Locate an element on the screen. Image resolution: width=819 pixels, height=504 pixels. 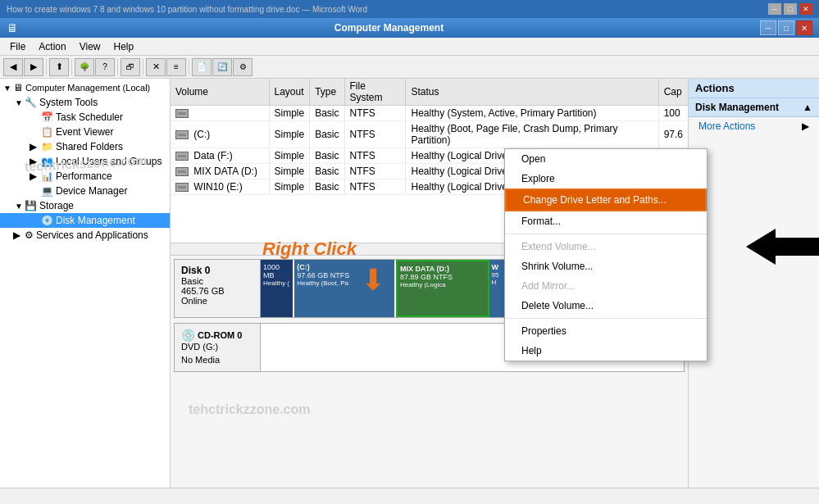
disk-management-label: Disk Management is located at coordinates (737, 107).